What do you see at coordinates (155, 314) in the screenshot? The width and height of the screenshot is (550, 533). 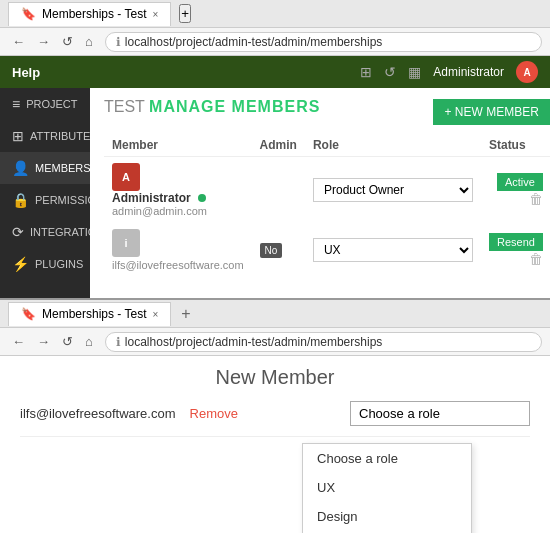 I see `close-tab-bottom: ×` at bounding box center [155, 314].